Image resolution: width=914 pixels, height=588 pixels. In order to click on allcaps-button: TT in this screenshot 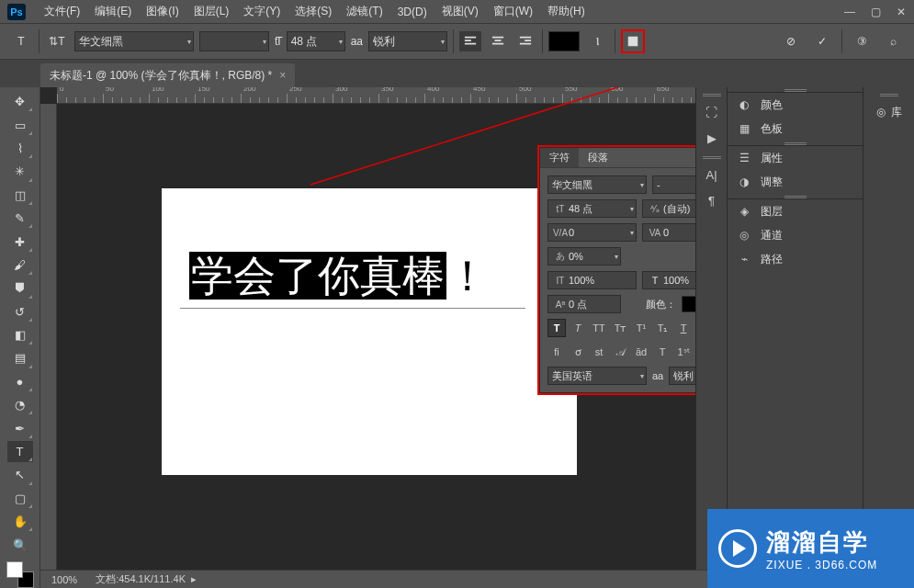, I will do `click(599, 328)`.